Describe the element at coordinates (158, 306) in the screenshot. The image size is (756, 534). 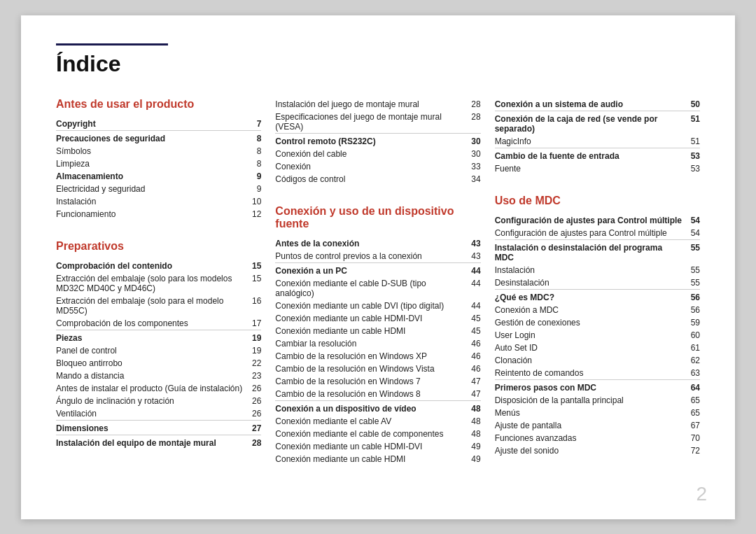
I see `table-row: Extracción del embalaje (solo para el mo…` at that location.